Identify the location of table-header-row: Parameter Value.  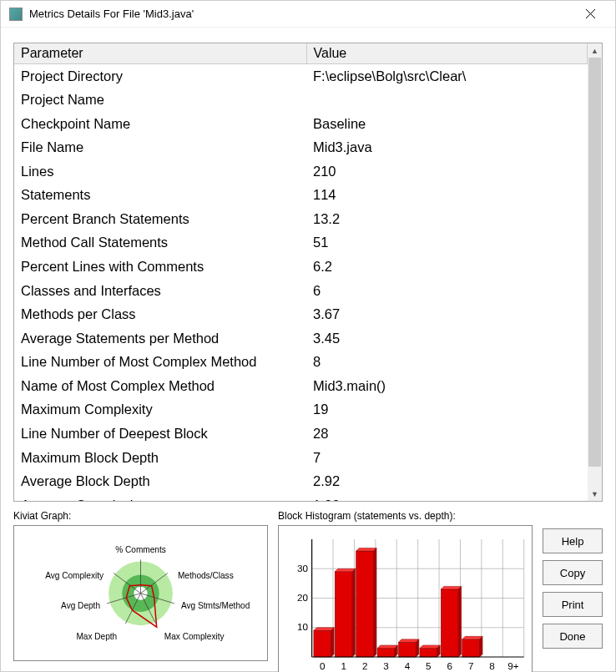
(300, 53).